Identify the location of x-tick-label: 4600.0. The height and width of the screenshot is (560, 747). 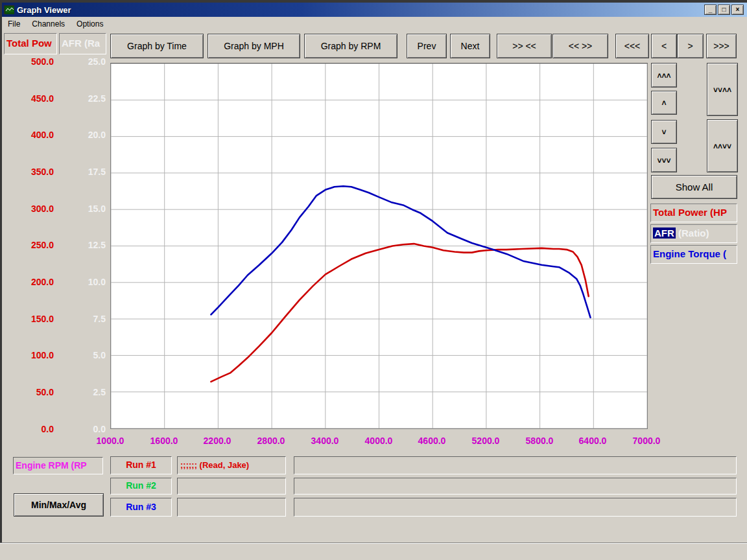
(432, 441).